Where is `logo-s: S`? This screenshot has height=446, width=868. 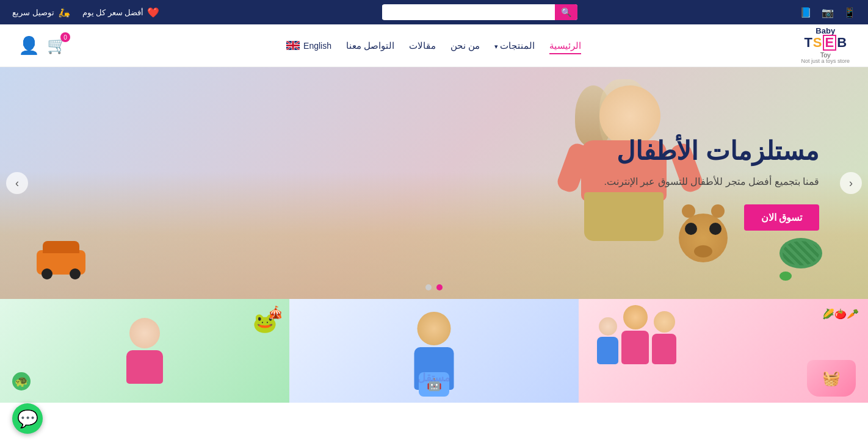 logo-s: S is located at coordinates (818, 43).